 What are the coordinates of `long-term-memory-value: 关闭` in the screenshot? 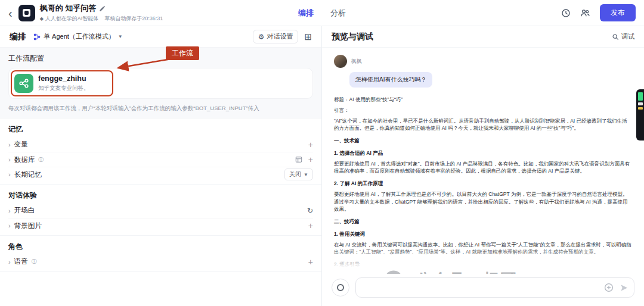 It's located at (295, 174).